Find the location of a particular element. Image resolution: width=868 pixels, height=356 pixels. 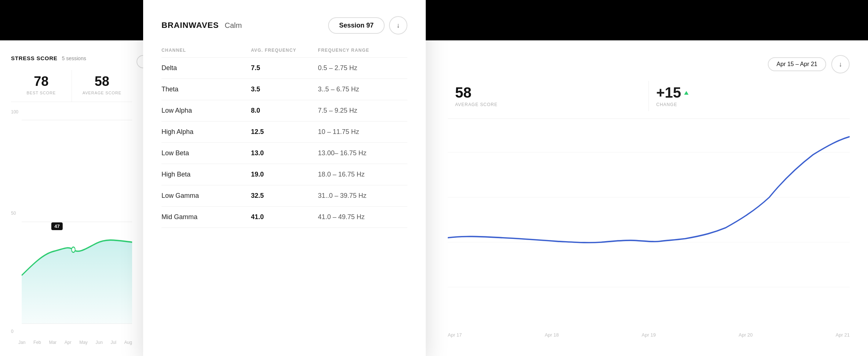

modal-header: BRAINWAVES Calm Session 97 ↓ is located at coordinates (284, 25).